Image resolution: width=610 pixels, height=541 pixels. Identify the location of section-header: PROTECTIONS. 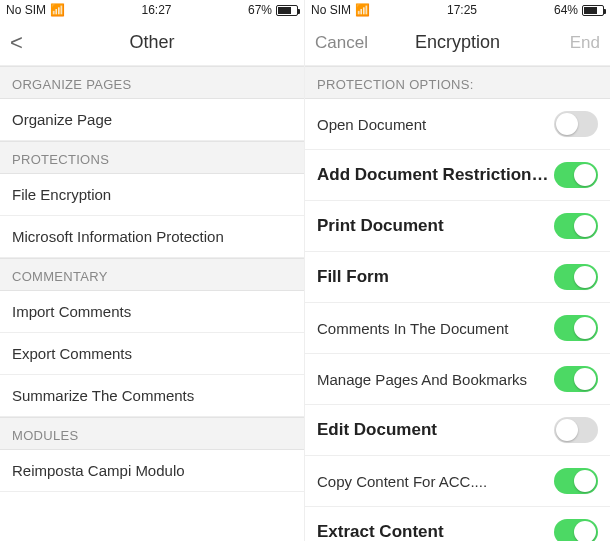
(152, 158).